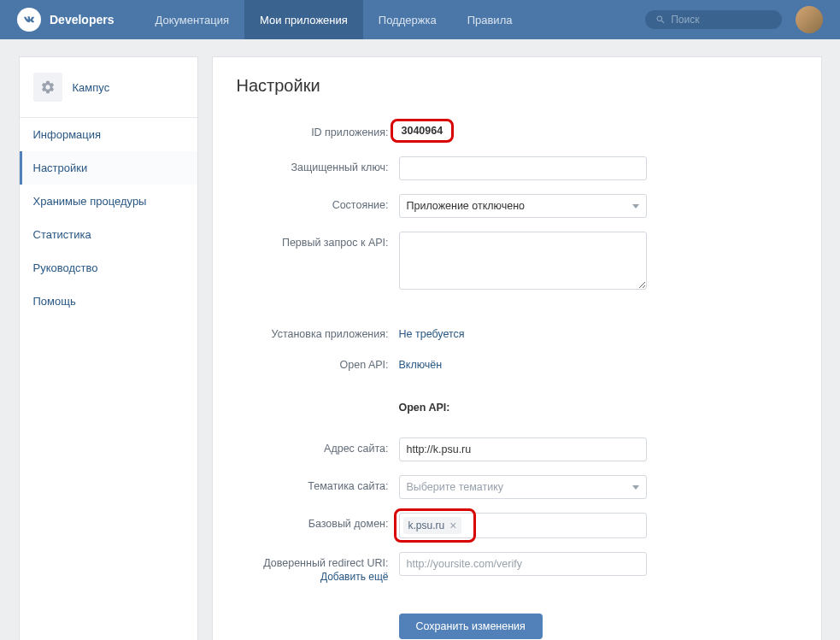 This screenshot has height=640, width=840. What do you see at coordinates (809, 20) in the screenshot?
I see `user-avatar` at bounding box center [809, 20].